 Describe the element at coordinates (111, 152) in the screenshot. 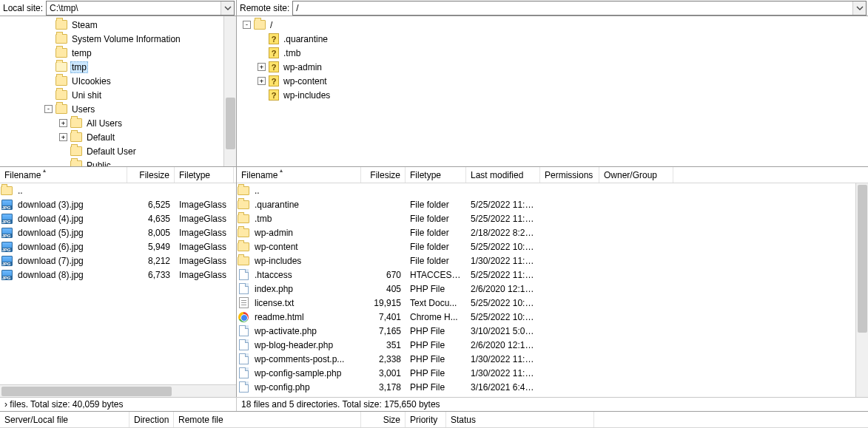

I see `tree-node-label: Default User` at that location.